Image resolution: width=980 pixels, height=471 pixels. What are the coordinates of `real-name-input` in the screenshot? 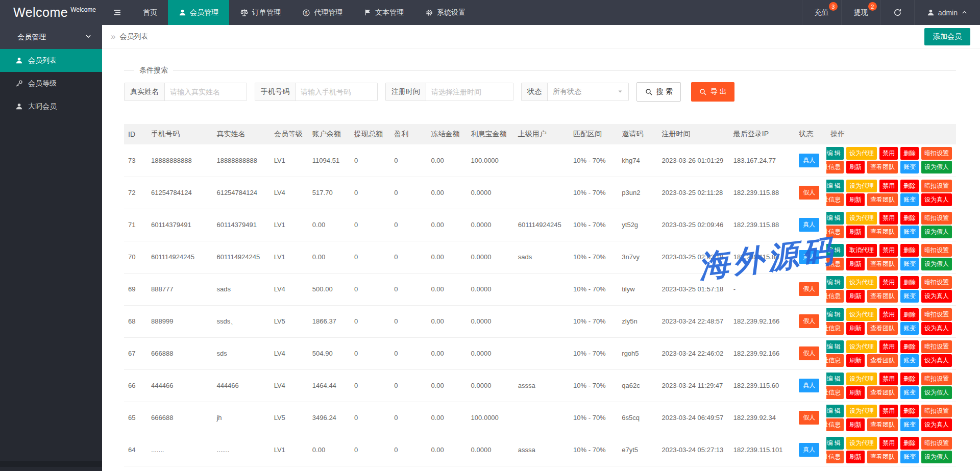 It's located at (206, 92).